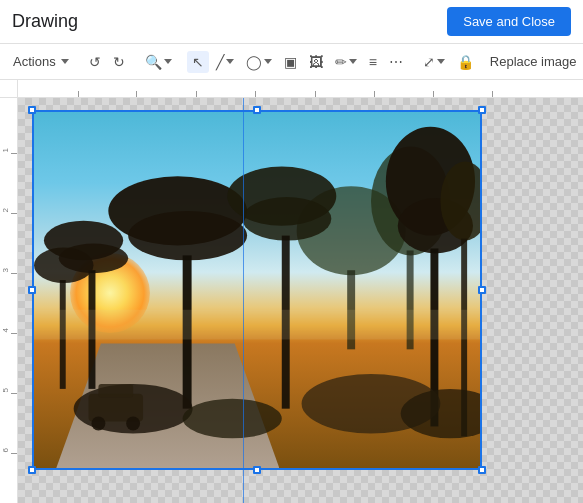  What do you see at coordinates (45, 22) in the screenshot?
I see `app-title: Drawing` at bounding box center [45, 22].